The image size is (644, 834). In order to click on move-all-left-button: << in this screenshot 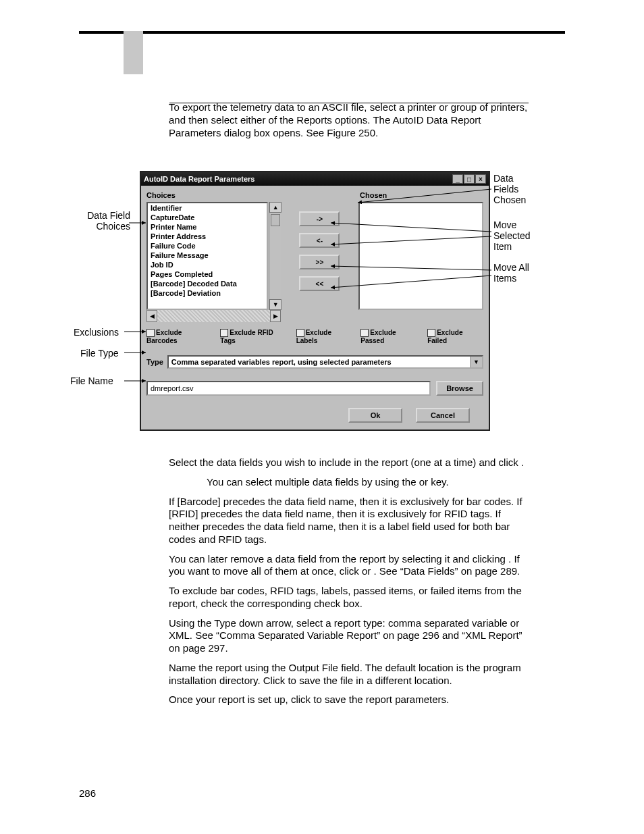, I will do `click(319, 284)`.